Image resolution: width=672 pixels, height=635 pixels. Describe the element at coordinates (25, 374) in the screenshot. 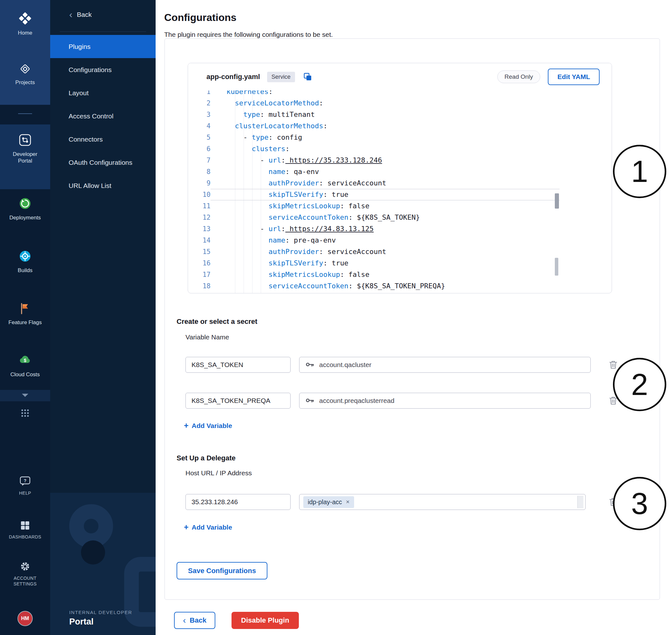

I see `rail-item-label: Cloud Costs` at that location.